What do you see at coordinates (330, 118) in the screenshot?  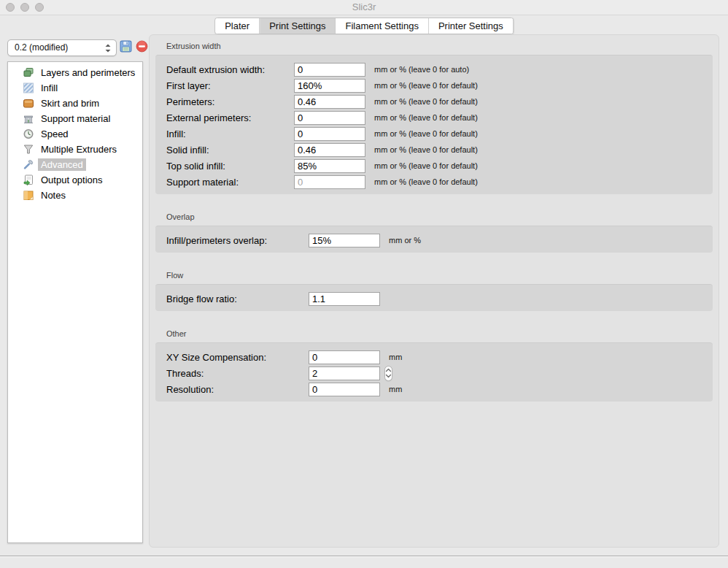 I see `setting-input-external-perimeters` at bounding box center [330, 118].